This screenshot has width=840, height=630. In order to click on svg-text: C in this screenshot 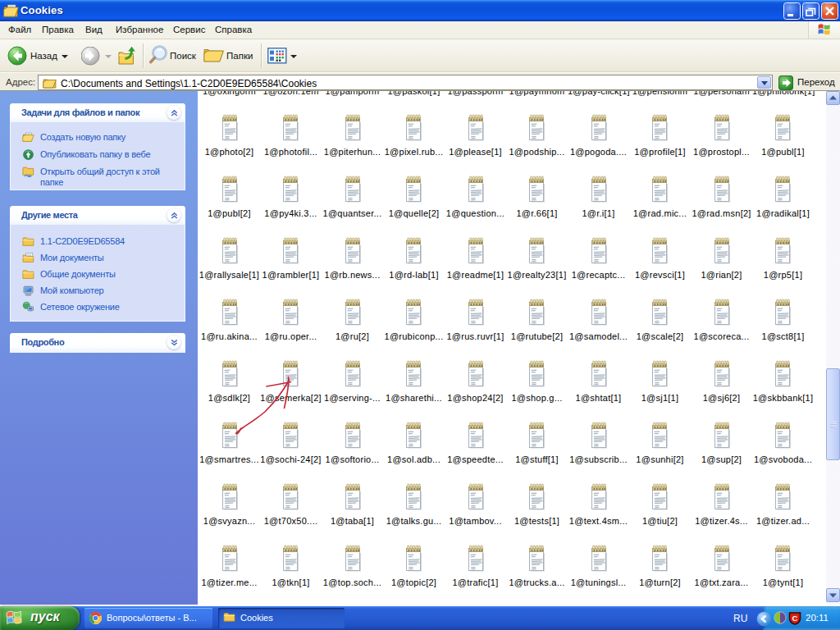, I will do `click(796, 619)`.